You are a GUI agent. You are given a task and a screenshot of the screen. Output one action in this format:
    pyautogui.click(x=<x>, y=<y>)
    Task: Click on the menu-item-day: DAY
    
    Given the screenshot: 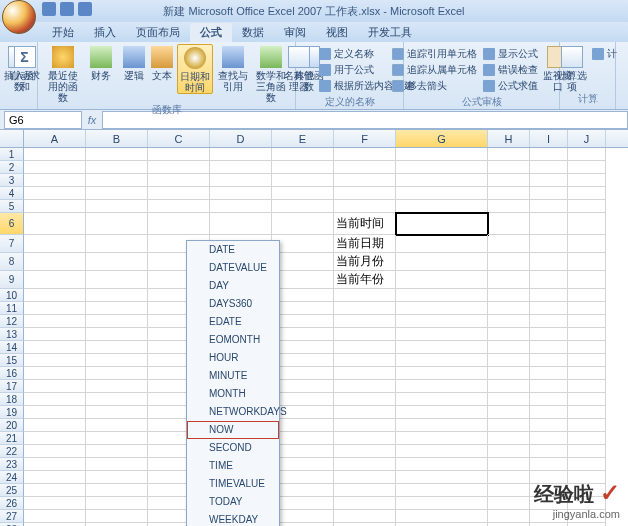 What is the action you would take?
    pyautogui.click(x=233, y=286)
    